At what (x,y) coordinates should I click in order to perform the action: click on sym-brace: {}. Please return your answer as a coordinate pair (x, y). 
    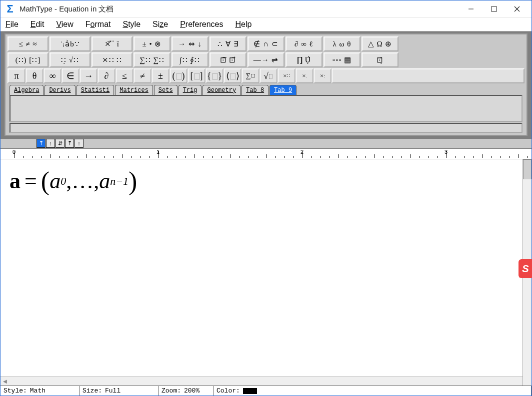
    Looking at the image, I should click on (214, 76).